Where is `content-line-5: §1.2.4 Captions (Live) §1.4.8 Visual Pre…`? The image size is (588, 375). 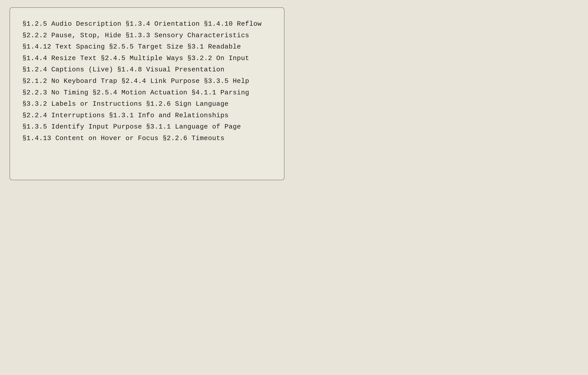 content-line-5: §1.2.4 Captions (Live) §1.4.8 Visual Pre… is located at coordinates (147, 70).